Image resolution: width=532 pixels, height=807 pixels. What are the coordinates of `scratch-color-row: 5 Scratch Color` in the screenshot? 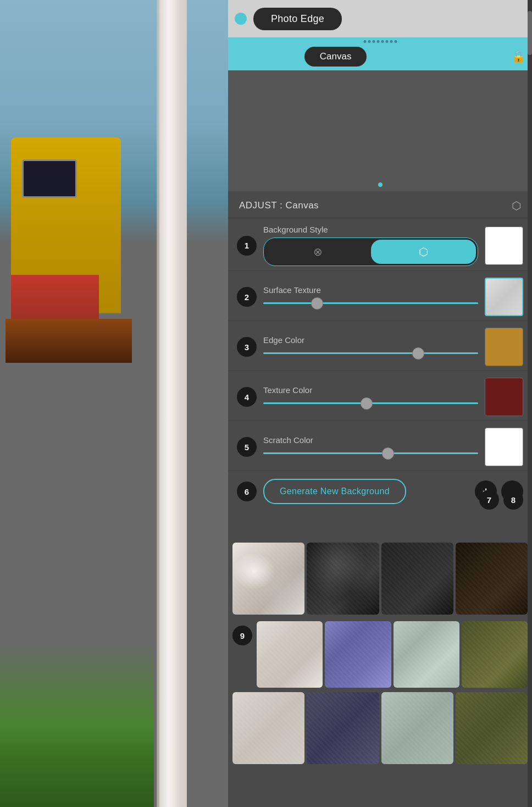 It's located at (380, 446).